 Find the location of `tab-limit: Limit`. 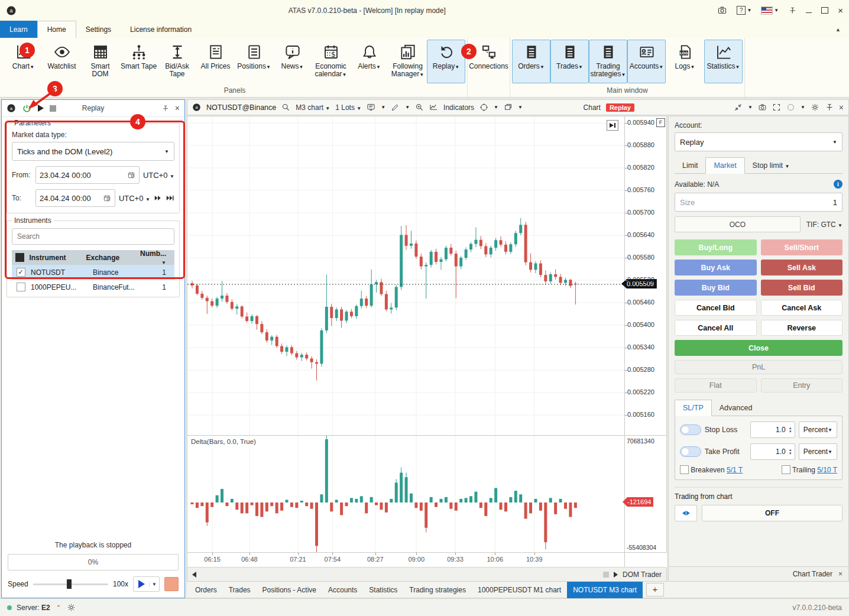

tab-limit: Limit is located at coordinates (690, 166).